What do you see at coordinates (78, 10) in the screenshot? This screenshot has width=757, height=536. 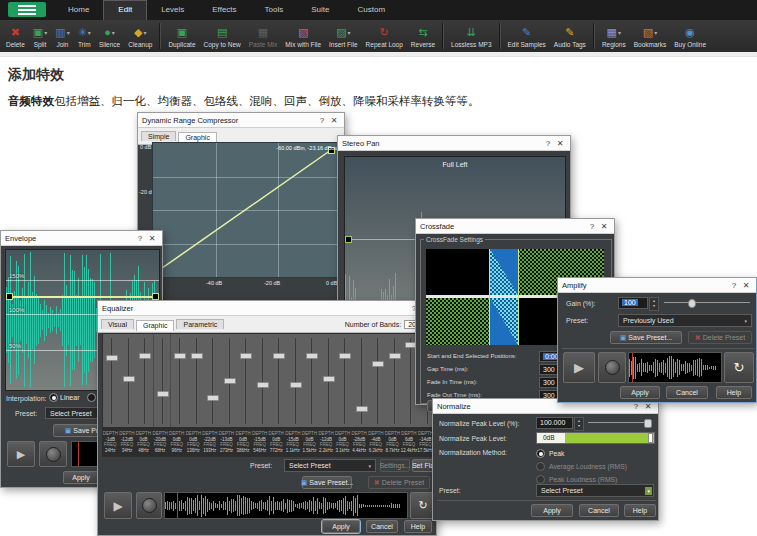 I see `menu-tab-home: Home` at bounding box center [78, 10].